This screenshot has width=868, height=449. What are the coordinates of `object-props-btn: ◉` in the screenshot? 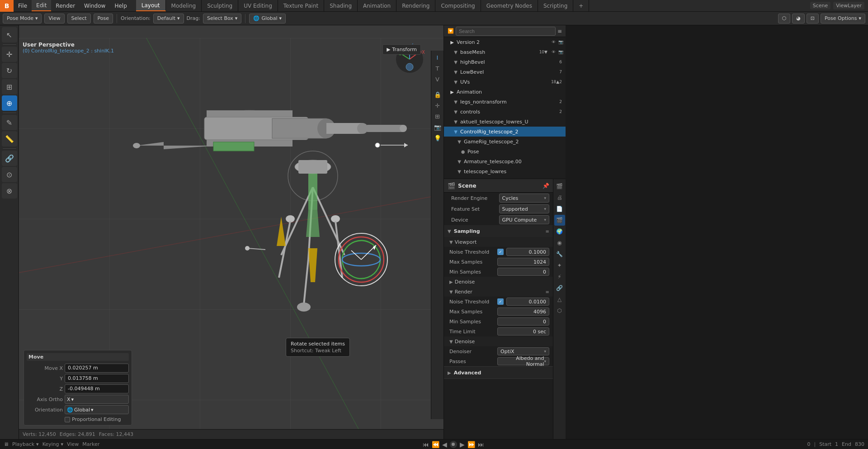 It's located at (560, 243).